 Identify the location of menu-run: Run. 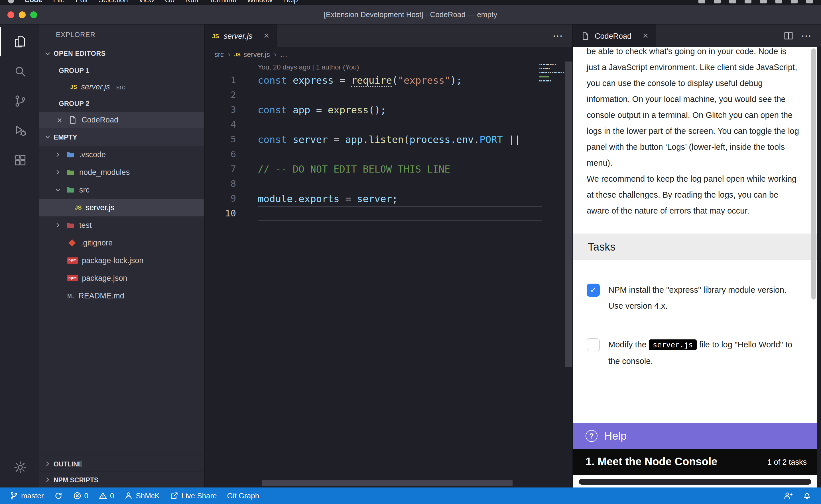
(192, 3).